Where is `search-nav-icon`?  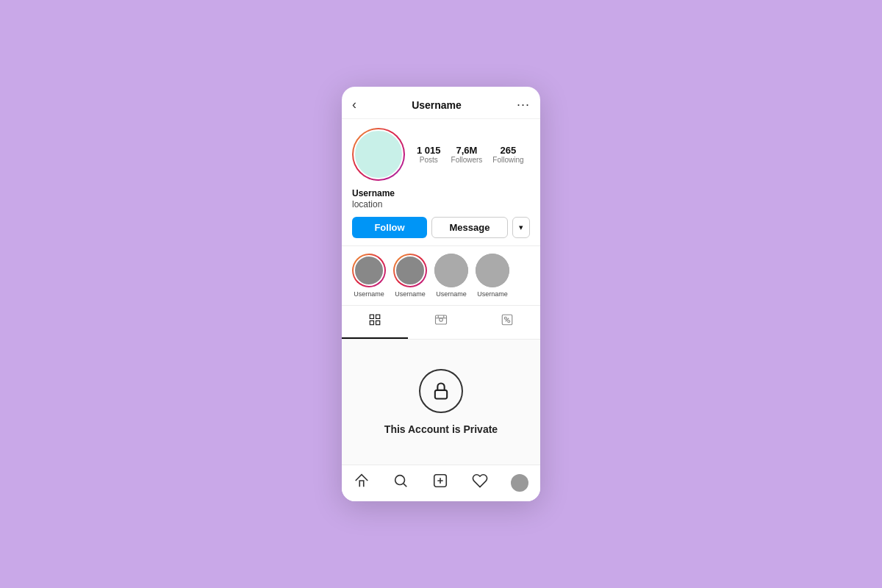
search-nav-icon is located at coordinates (401, 482).